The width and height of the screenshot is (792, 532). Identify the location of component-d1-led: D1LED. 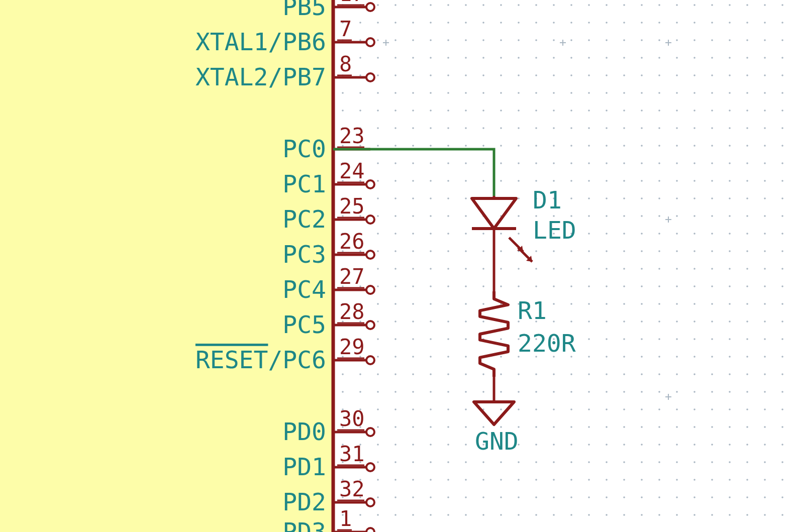
(524, 239).